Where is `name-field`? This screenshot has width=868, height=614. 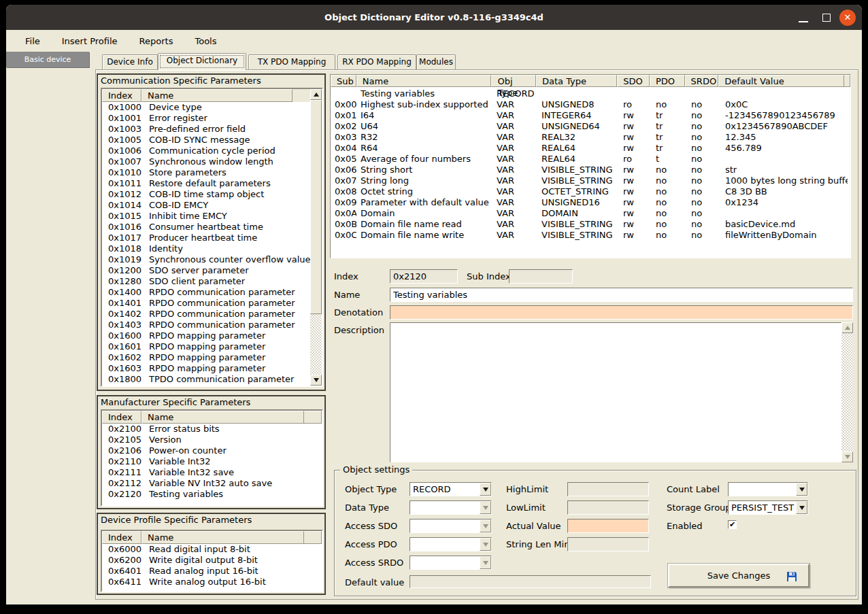 name-field is located at coordinates (622, 295).